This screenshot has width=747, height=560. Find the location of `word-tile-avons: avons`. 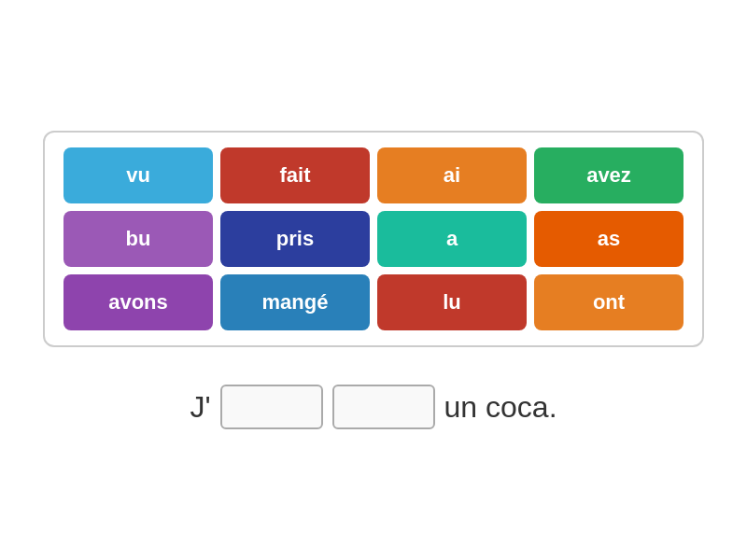

word-tile-avons: avons is located at coordinates (138, 302).